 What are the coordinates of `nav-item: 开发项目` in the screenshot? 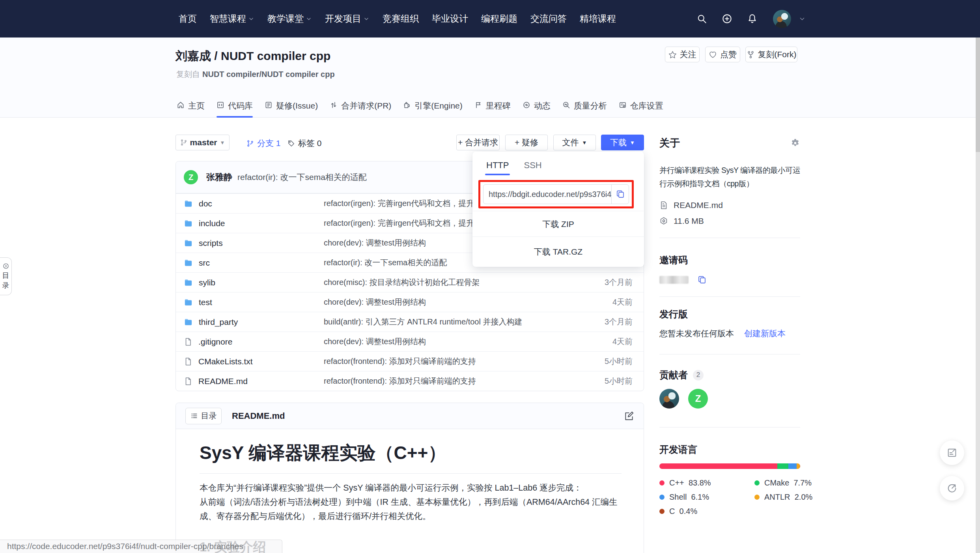 It's located at (347, 19).